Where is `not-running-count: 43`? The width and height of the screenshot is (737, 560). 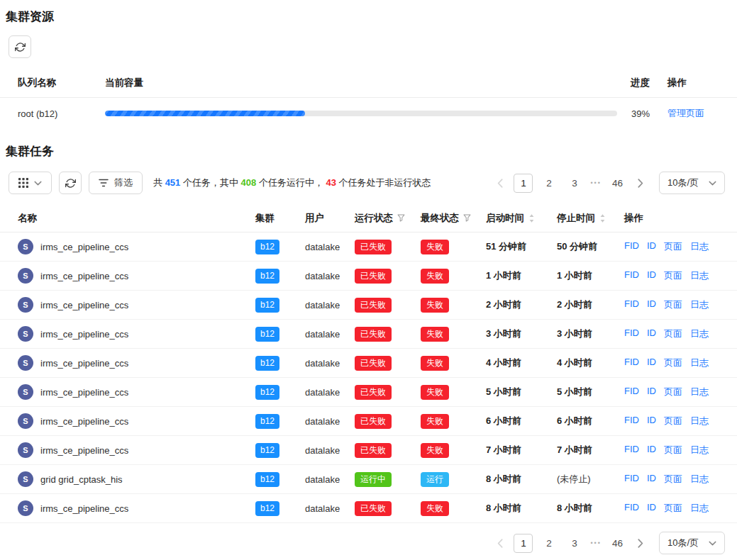
not-running-count: 43 is located at coordinates (331, 183).